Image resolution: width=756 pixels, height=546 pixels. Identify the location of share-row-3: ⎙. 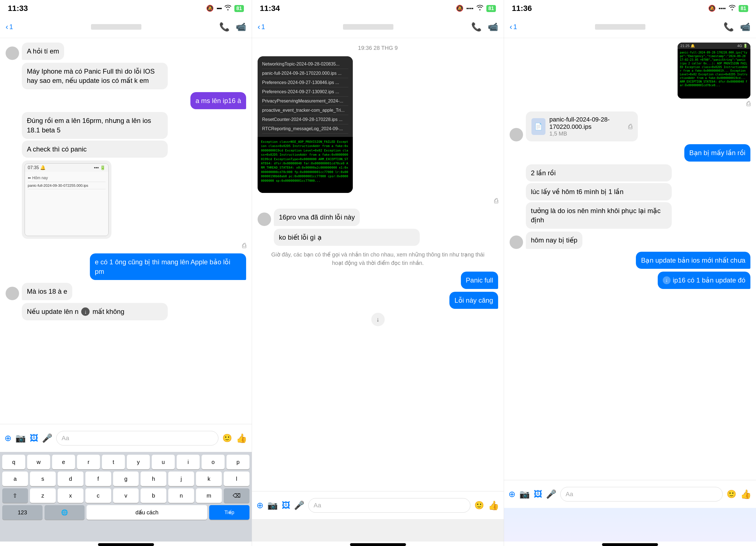
(714, 104).